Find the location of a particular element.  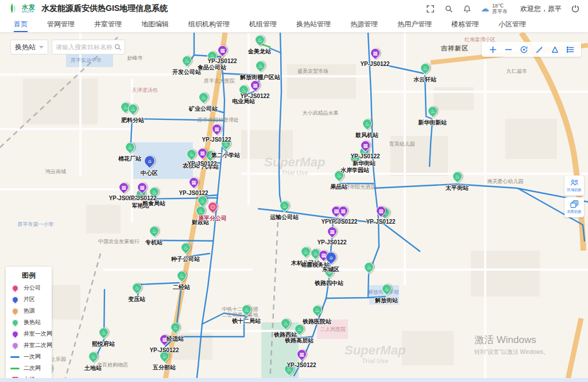

map-place-label: 育英幼儿园 is located at coordinates (402, 145).